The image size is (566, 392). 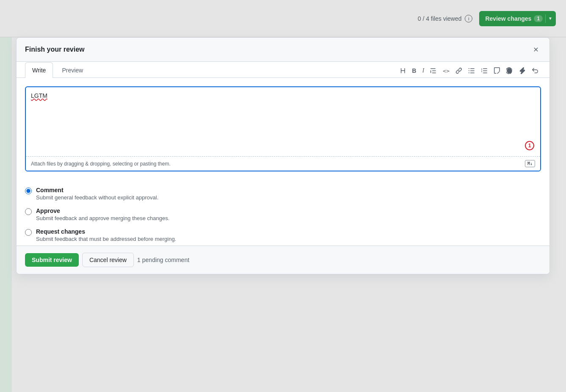 What do you see at coordinates (472, 71) in the screenshot?
I see `bullet-list-icon` at bounding box center [472, 71].